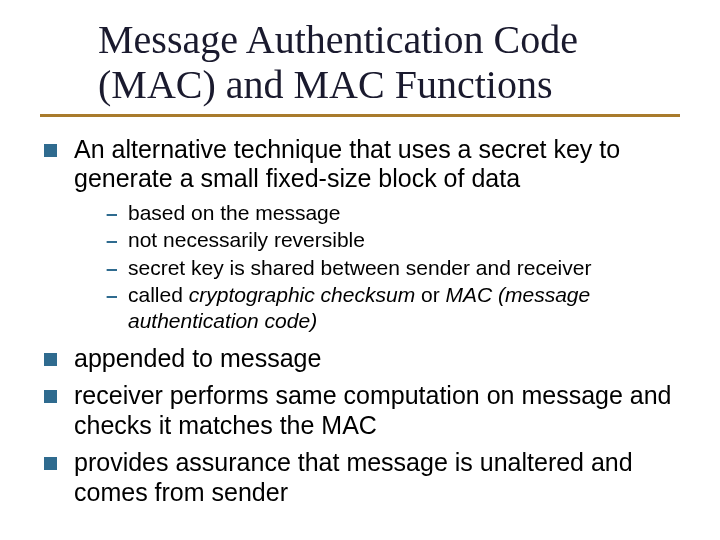 Image resolution: width=720 pixels, height=540 pixels. I want to click on bullet-item: provides assurance that message is unalt…, so click(360, 478).